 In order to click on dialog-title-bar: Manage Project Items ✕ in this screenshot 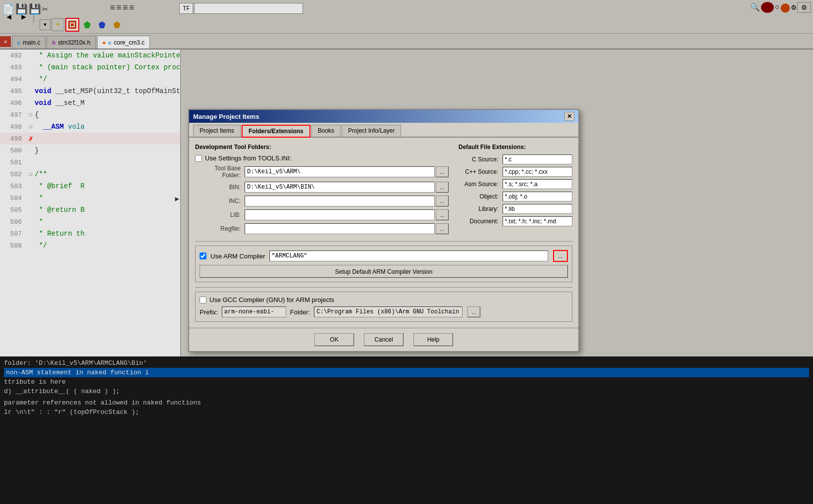, I will do `click(384, 116)`.